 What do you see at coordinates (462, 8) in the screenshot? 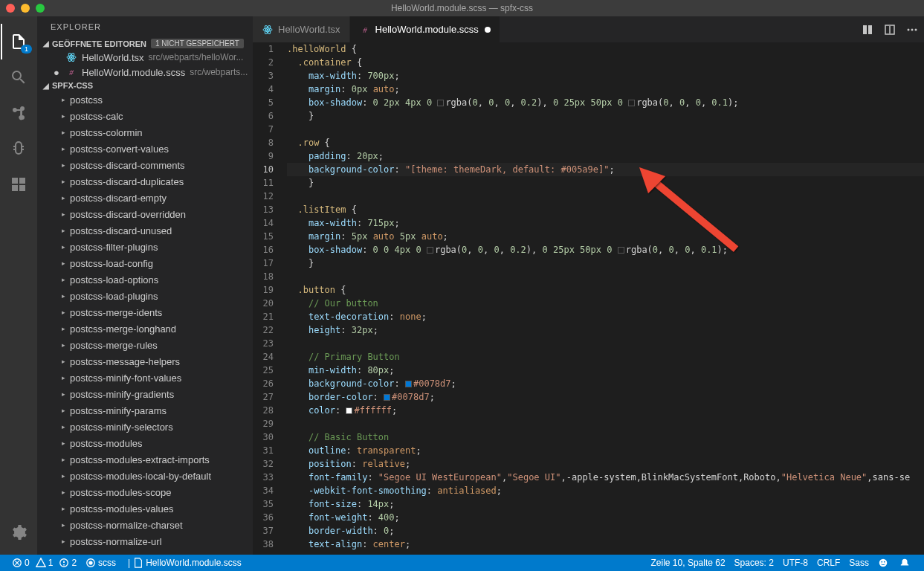
I see `window-title: HelloWorld.module.scss — spfx-css` at bounding box center [462, 8].